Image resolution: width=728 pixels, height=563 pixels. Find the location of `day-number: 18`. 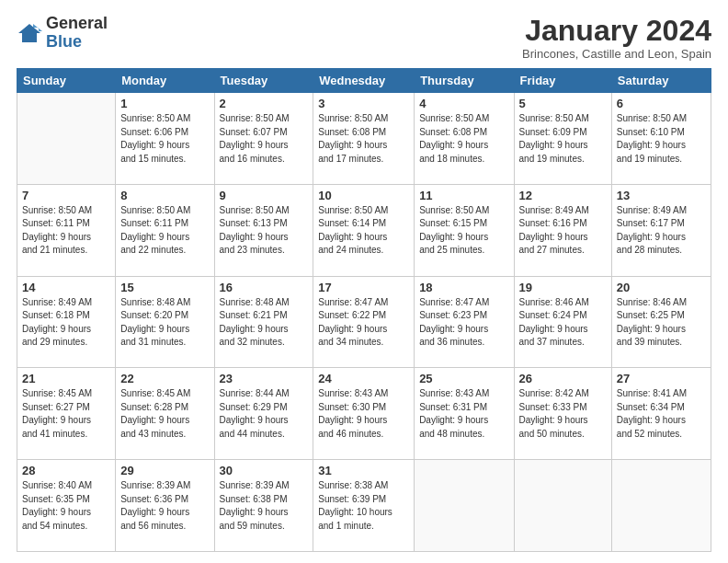

day-number: 18 is located at coordinates (463, 287).